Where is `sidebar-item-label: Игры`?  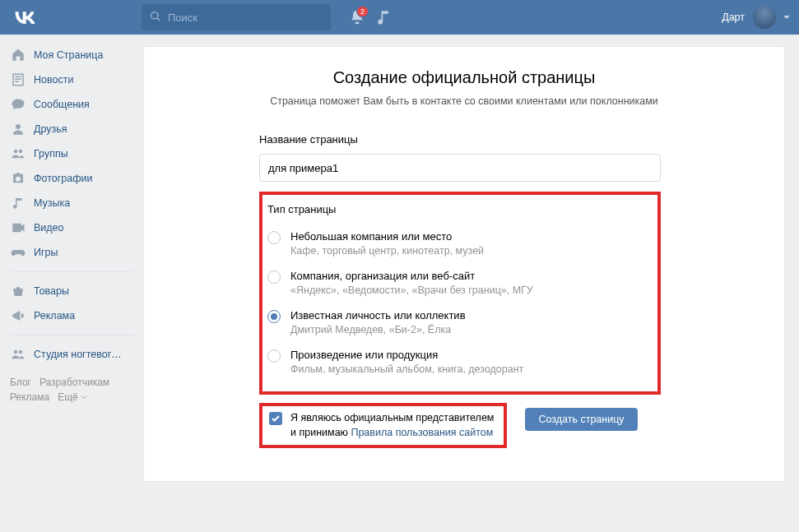
sidebar-item-label: Игры is located at coordinates (46, 252).